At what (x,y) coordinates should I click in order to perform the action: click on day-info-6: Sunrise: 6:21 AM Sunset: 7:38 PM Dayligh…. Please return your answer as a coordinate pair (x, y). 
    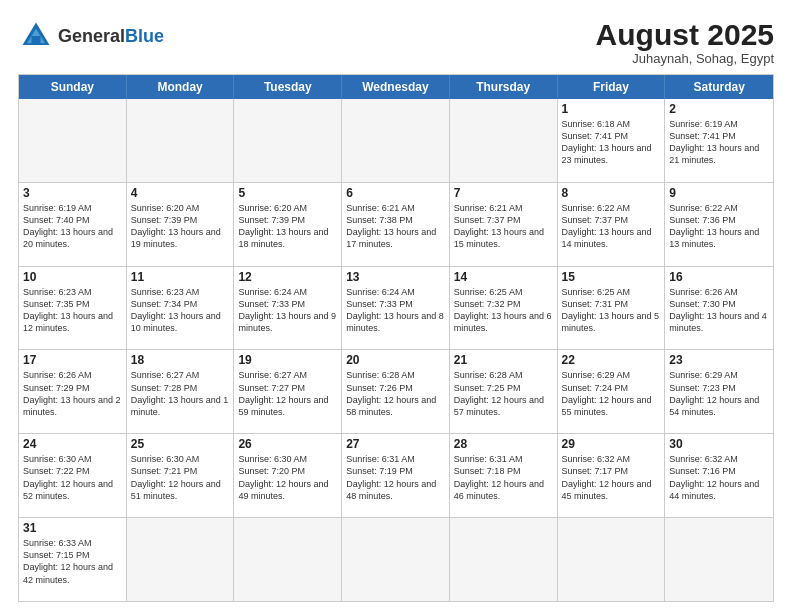
    Looking at the image, I should click on (396, 226).